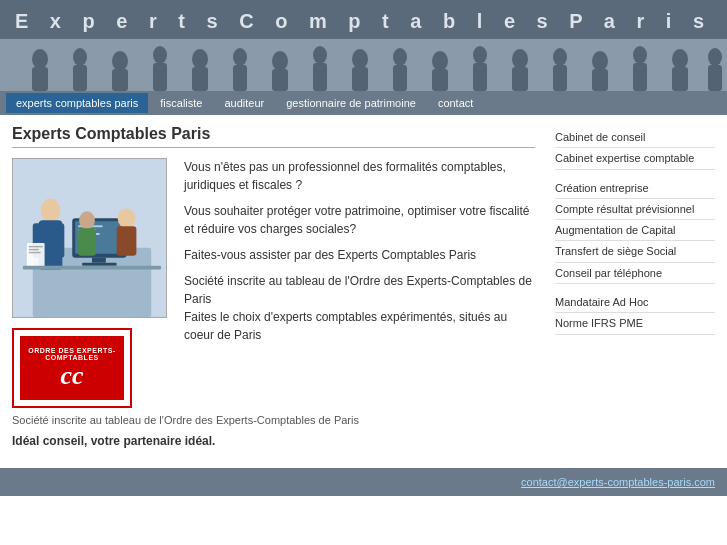 The height and width of the screenshot is (545, 727). Describe the element at coordinates (364, 482) in the screenshot. I see `footer: contact@experts-comptables-paris.com` at that location.